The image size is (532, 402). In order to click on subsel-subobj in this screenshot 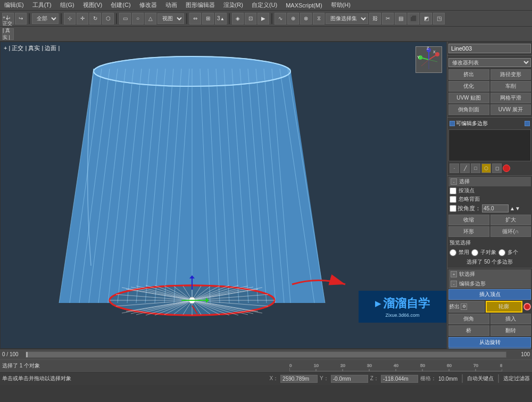, I will do `click(475, 252)`.